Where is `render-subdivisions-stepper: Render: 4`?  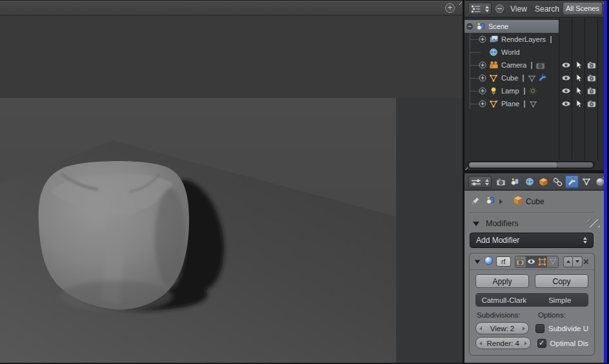 render-subdivisions-stepper: Render: 4 is located at coordinates (503, 343).